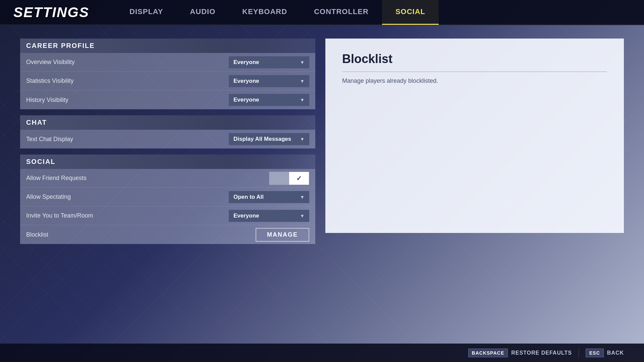 Image resolution: width=644 pixels, height=362 pixels. What do you see at coordinates (269, 178) in the screenshot?
I see `allow-friend-requests-toggle-container: ✓` at bounding box center [269, 178].